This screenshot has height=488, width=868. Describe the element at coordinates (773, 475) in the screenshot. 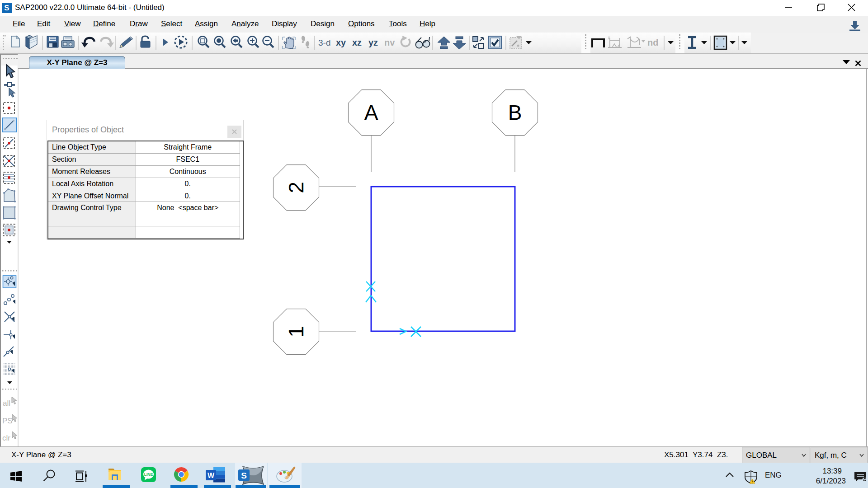

I see `svg-text: ENG` at that location.